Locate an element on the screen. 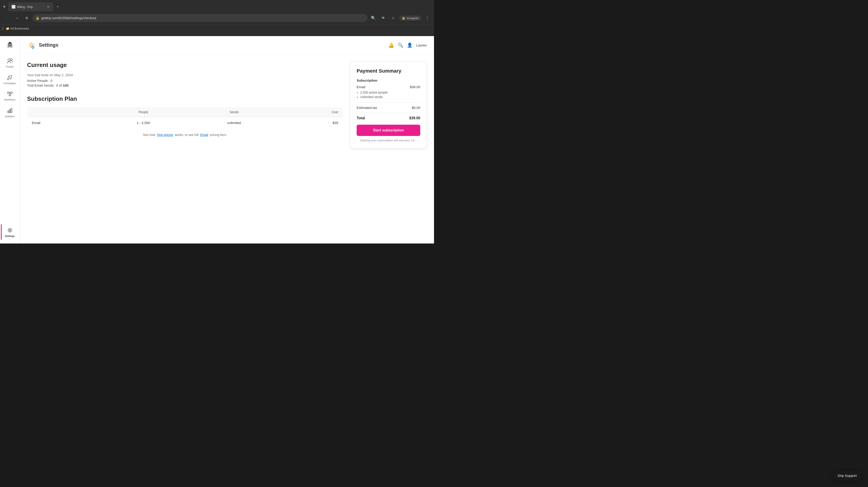 Image resolution: width=868 pixels, height=487 pixels. sidebar-label-people: People is located at coordinates (9, 67).